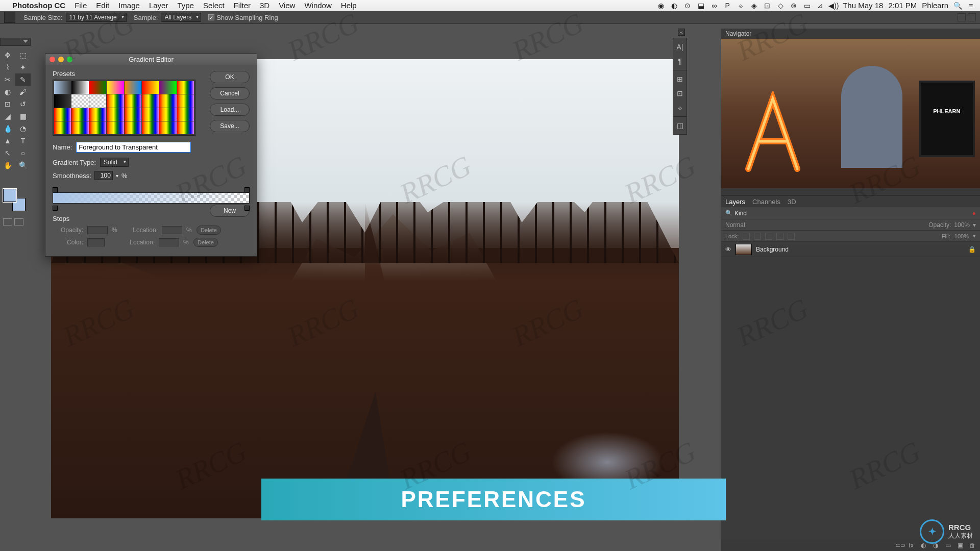 This screenshot has height=551, width=980. Describe the element at coordinates (680, 126) in the screenshot. I see `panel-icon: ◫` at that location.